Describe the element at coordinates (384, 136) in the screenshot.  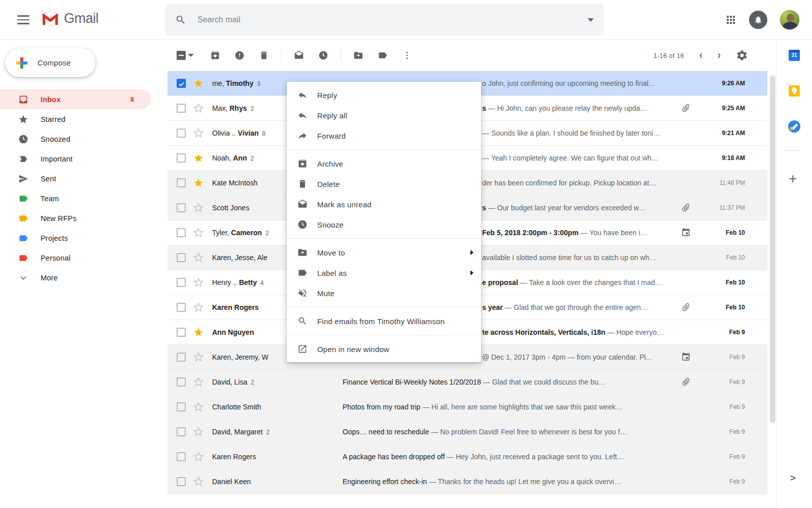
I see `menu-item-forward: Forward` at that location.